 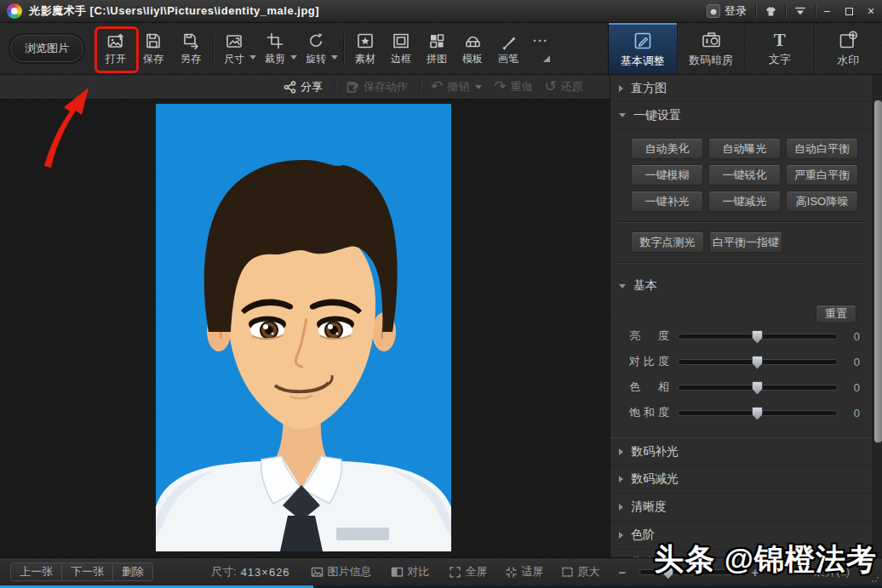 What do you see at coordinates (365, 49) in the screenshot?
I see `material-button: 素材` at bounding box center [365, 49].